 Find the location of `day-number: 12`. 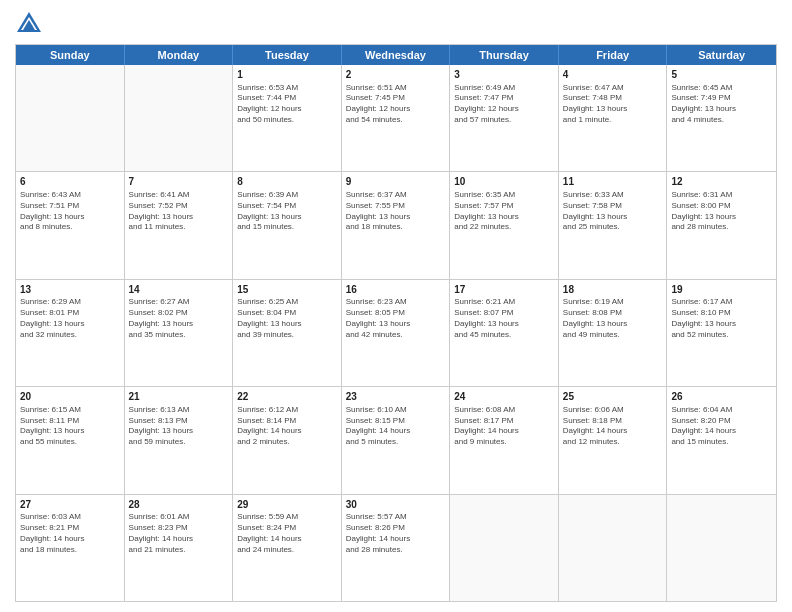

day-number: 12 is located at coordinates (722, 182).